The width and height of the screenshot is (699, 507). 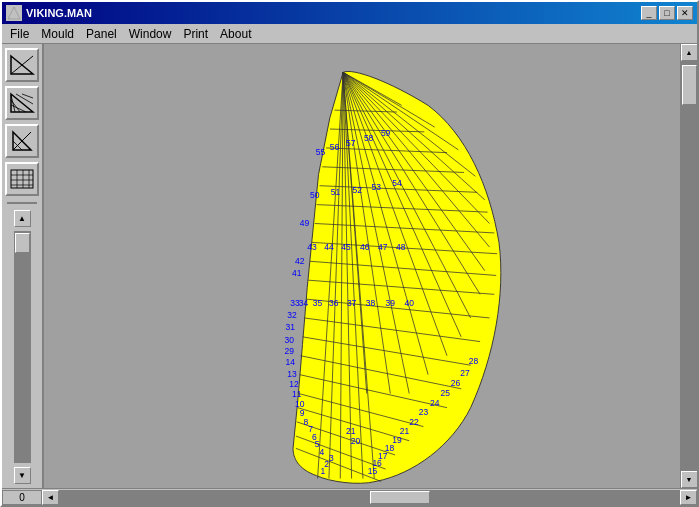 I want to click on menu-window: Window, so click(x=150, y=34).